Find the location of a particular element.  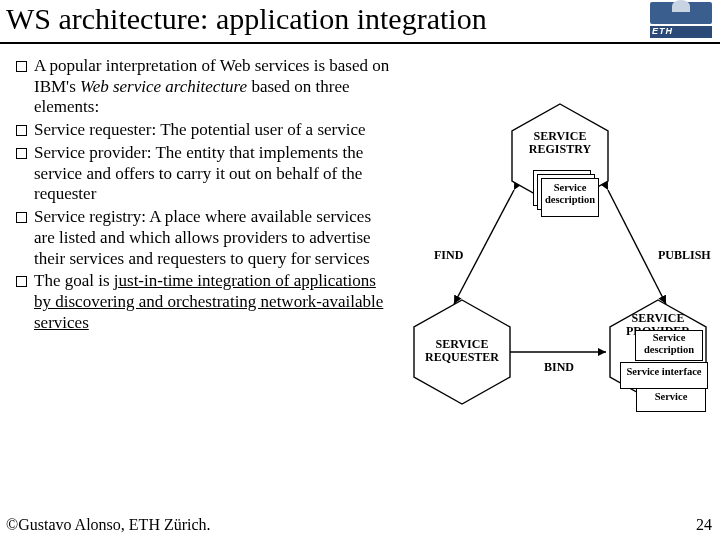

provider-service-description: Service description is located at coordinates (669, 346).